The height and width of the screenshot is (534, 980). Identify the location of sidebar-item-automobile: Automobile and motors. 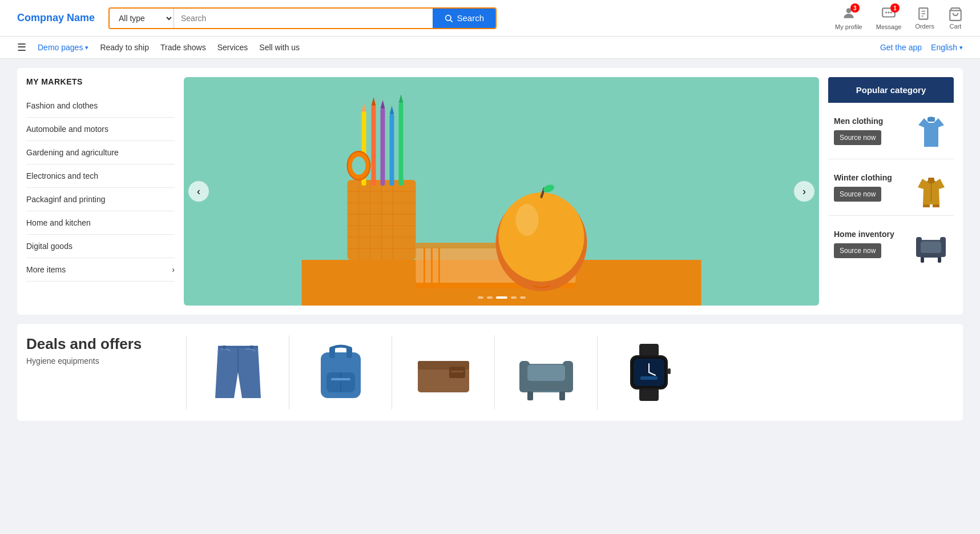
(100, 129).